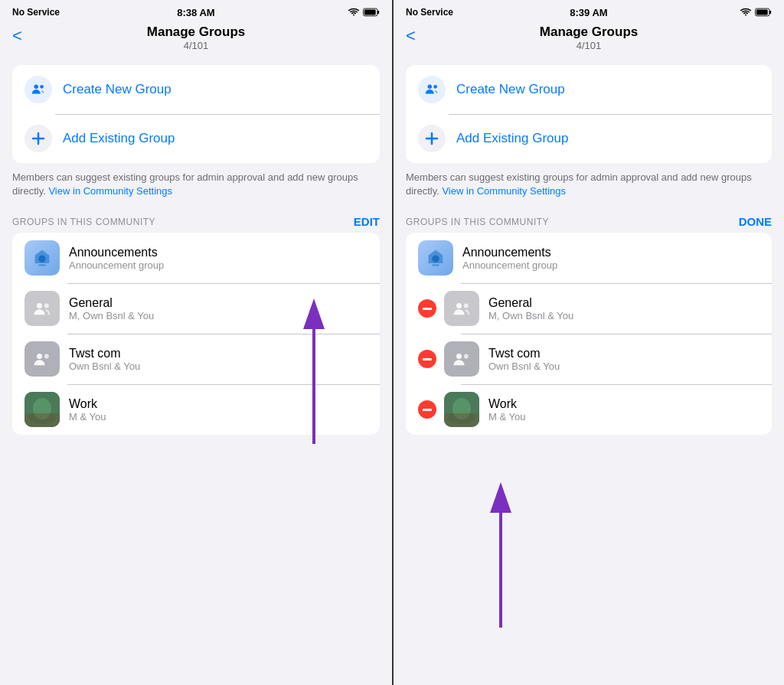 The width and height of the screenshot is (784, 685). I want to click on status-bar-left: No Service 8:38 AM, so click(196, 11).